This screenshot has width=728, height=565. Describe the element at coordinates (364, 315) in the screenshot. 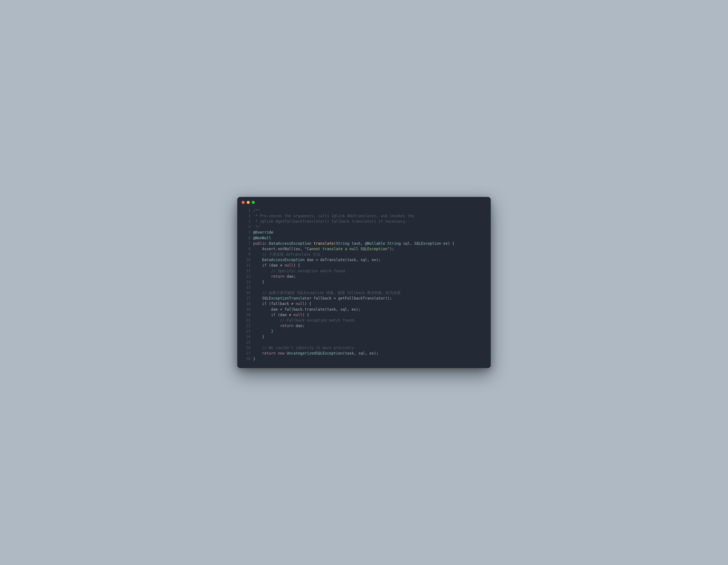

I see `code-line: 20 if (dae ≠ null) {` at that location.